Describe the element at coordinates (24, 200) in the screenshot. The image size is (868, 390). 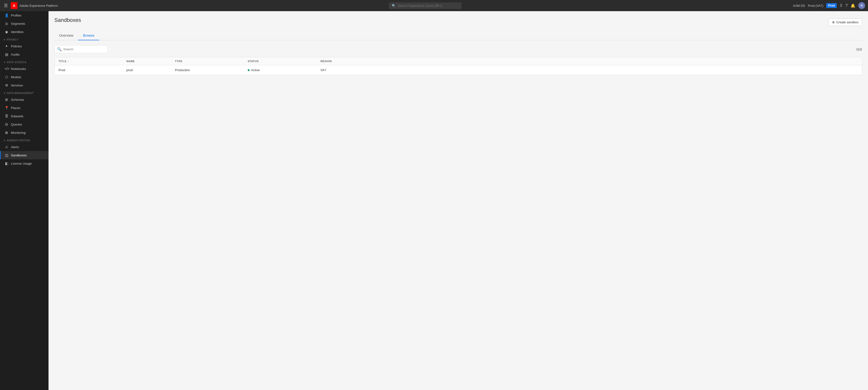
I see `sidebar: 👤 Profiles ◎ Segments ◉ Identities ▾ PRI…` at that location.